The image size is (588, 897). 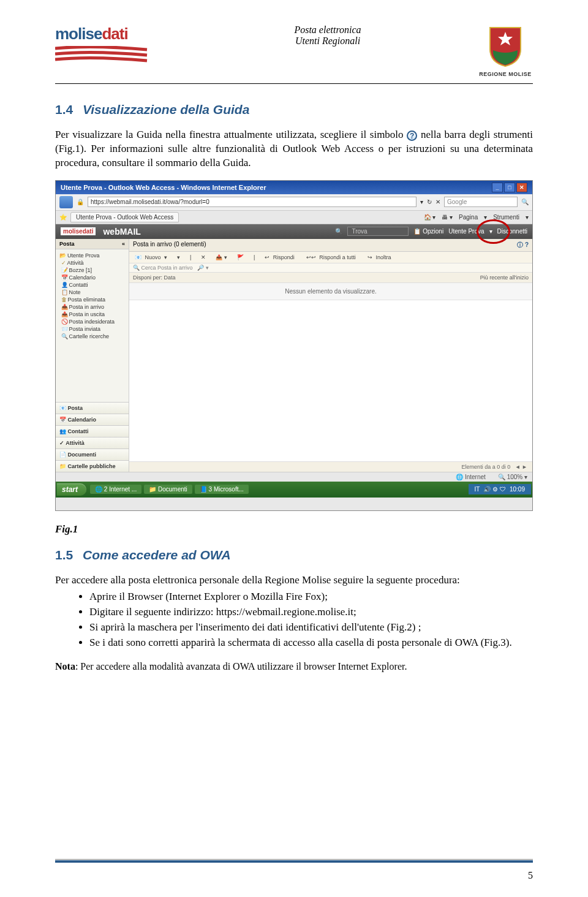 What do you see at coordinates (294, 110) in the screenshot?
I see `section-1-4-title: 1.4 Visualizzazione della Guida` at bounding box center [294, 110].